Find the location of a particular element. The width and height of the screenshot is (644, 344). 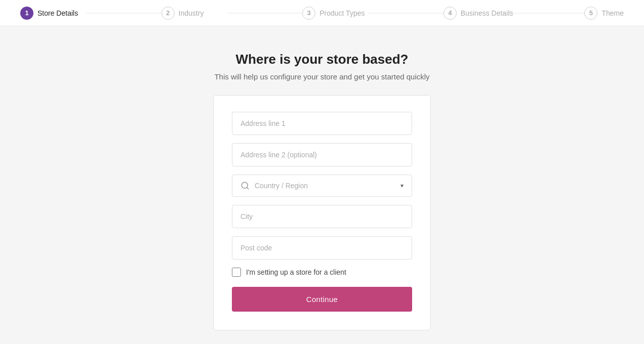

country-placeholder: Country / Region is located at coordinates (328, 186).